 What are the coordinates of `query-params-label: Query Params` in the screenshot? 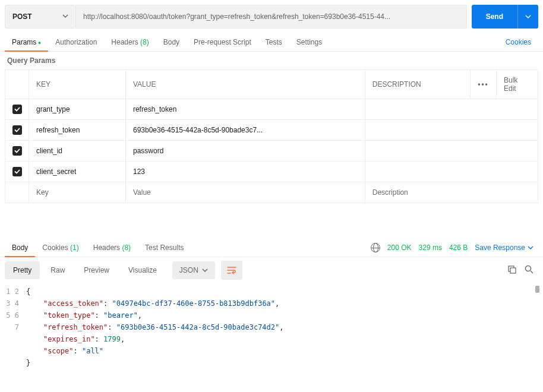 It's located at (272, 61).